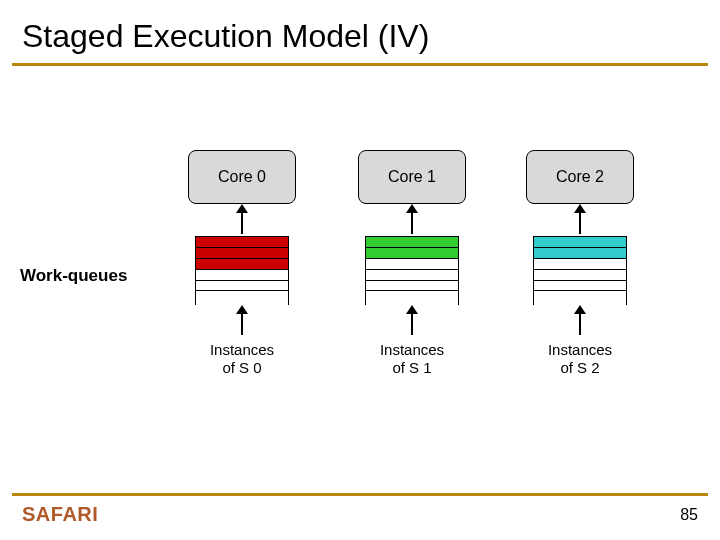  What do you see at coordinates (580, 264) in the screenshot?
I see `core-column-2: Core 2 Instances of S 2` at bounding box center [580, 264].